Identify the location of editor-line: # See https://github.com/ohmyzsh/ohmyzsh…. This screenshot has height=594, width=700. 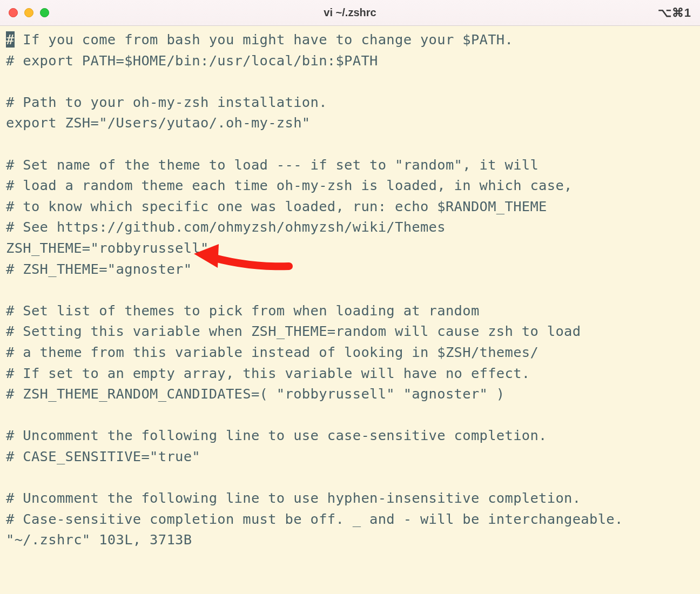
(350, 227).